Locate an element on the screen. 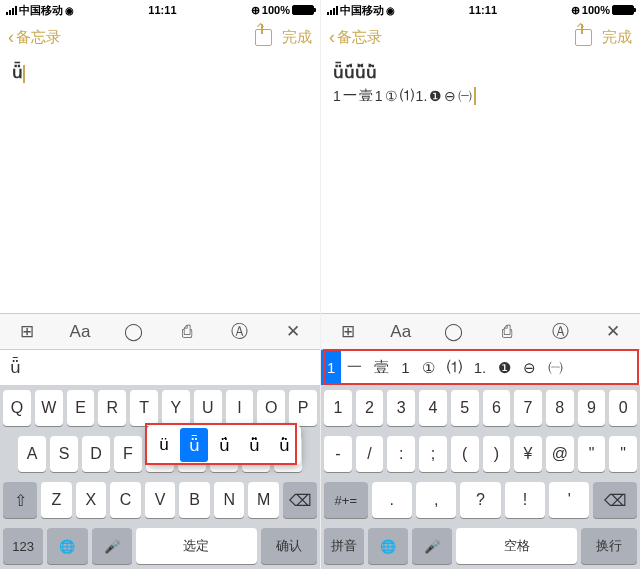 This screenshot has height=569, width=640. key: C is located at coordinates (126, 500).